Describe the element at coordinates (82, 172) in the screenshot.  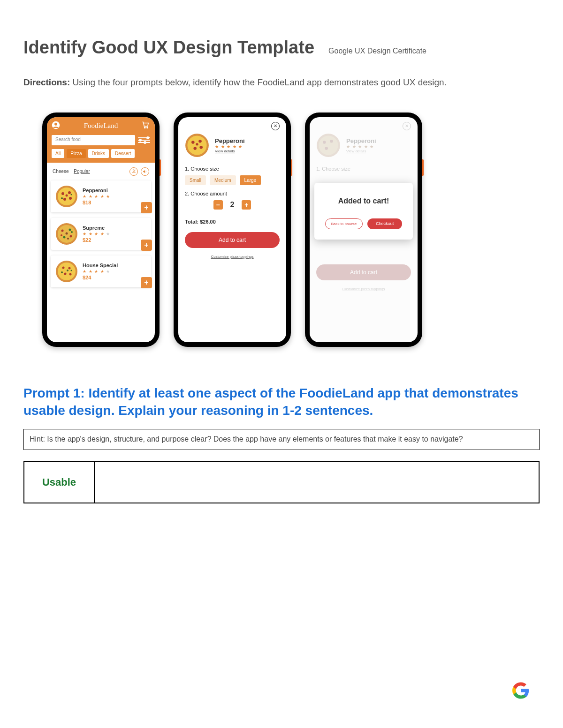
I see `filter-popular: Popular` at that location.